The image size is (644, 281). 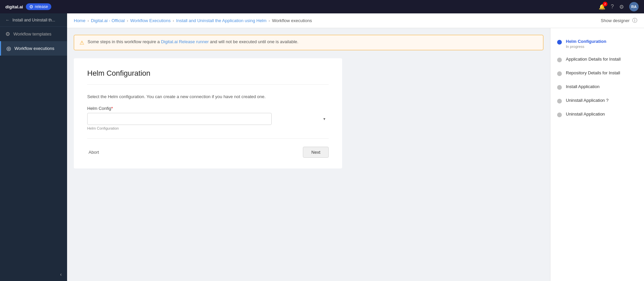 What do you see at coordinates (634, 7) in the screenshot?
I see `avatar: RA` at bounding box center [634, 7].